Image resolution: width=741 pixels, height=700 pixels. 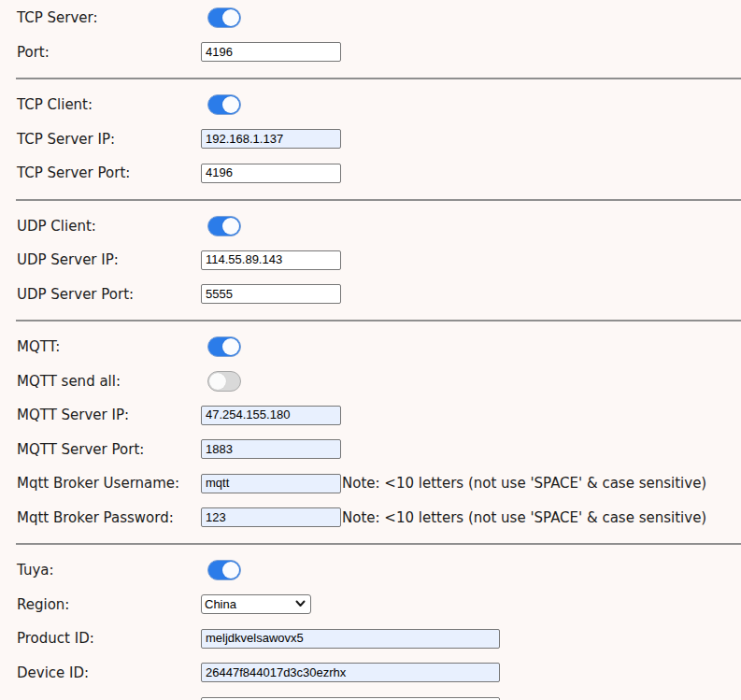 What do you see at coordinates (350, 639) in the screenshot?
I see `product-id-input` at bounding box center [350, 639].